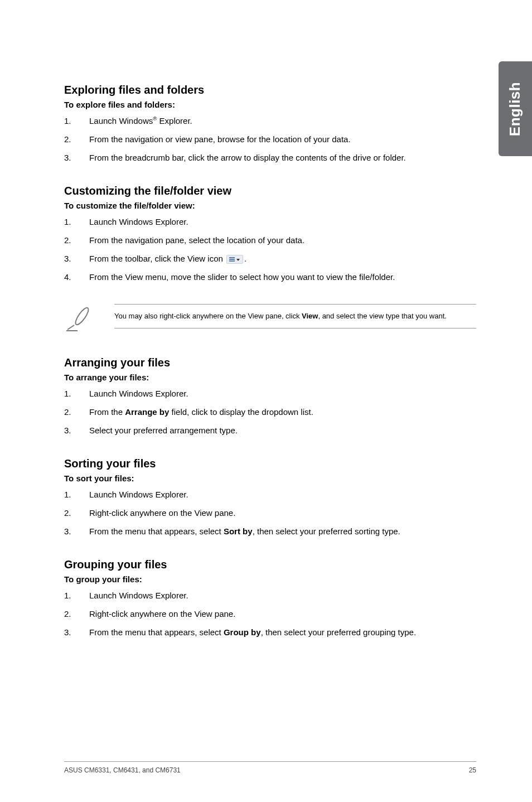 This screenshot has width=532, height=802. What do you see at coordinates (296, 316) in the screenshot?
I see `callout-text: You may also right-click anywhere on the…` at bounding box center [296, 316].